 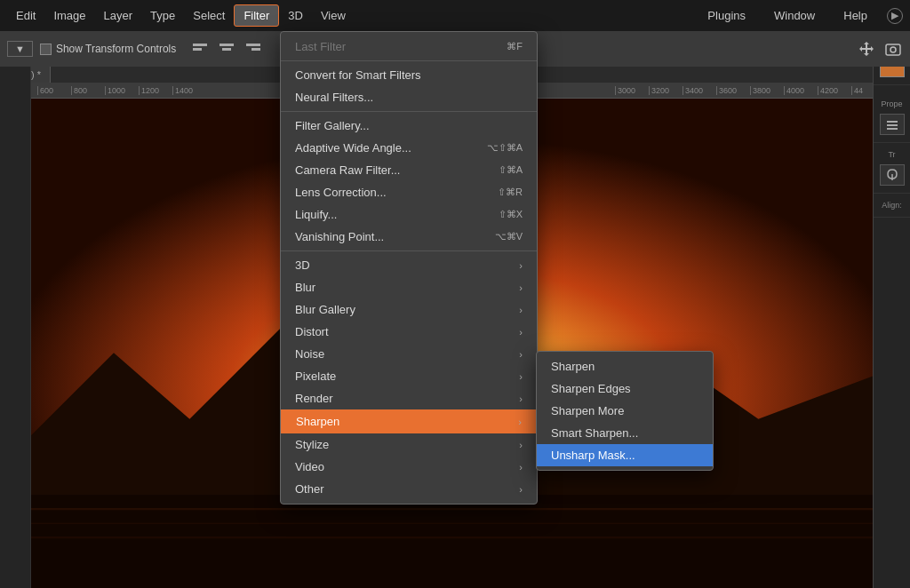 I want to click on menu-stylize: Stylize ›, so click(x=409, y=444).